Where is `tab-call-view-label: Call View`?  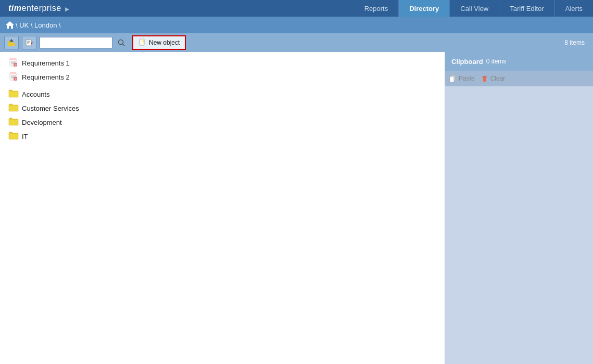
tab-call-view-label: Call View is located at coordinates (474, 8).